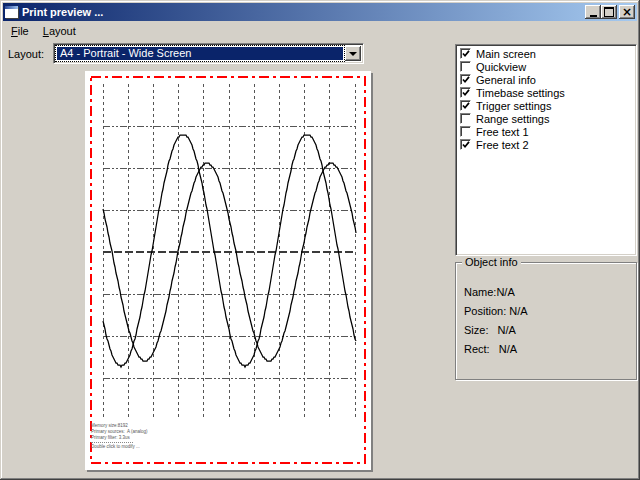 The image size is (640, 480). I want to click on list-item: Quickview, so click(548, 66).